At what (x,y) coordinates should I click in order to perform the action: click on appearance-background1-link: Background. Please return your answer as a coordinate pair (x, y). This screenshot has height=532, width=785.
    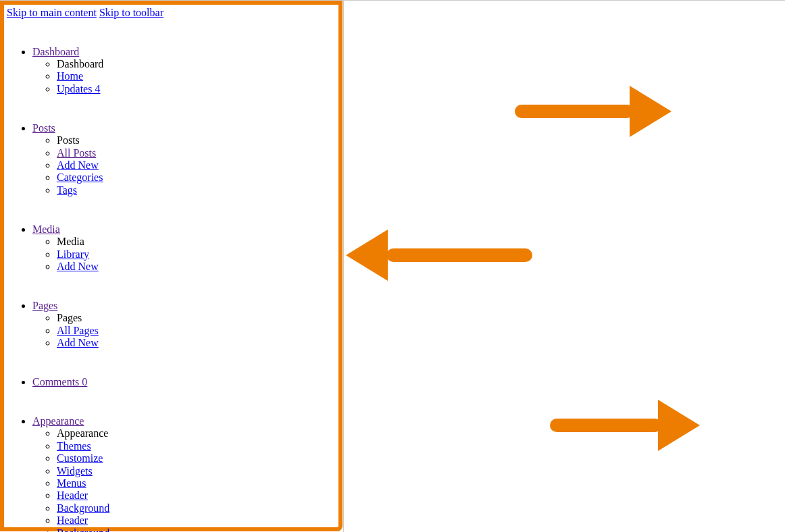
    Looking at the image, I should click on (83, 508).